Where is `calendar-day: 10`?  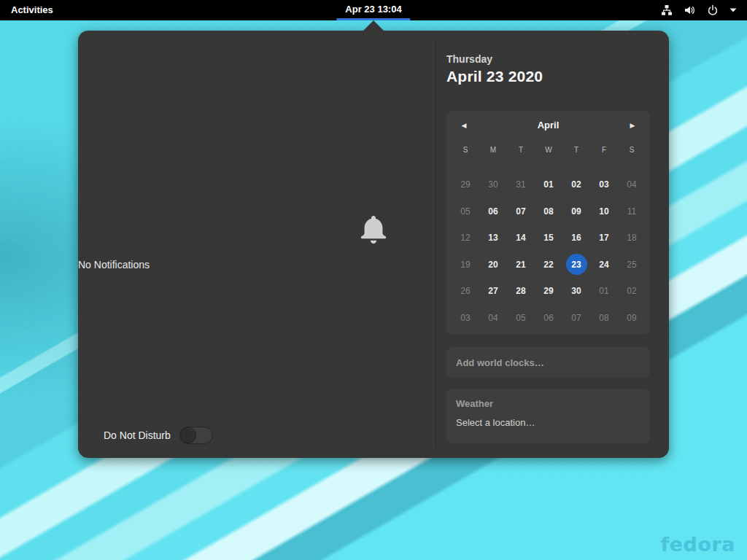
calendar-day: 10 is located at coordinates (604, 211).